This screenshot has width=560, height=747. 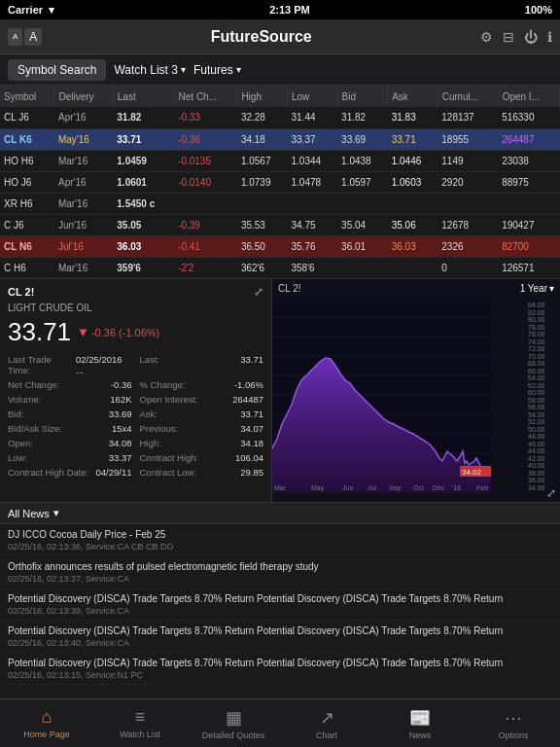 What do you see at coordinates (233, 718) in the screenshot?
I see `tab-icon-2: ▦` at bounding box center [233, 718].